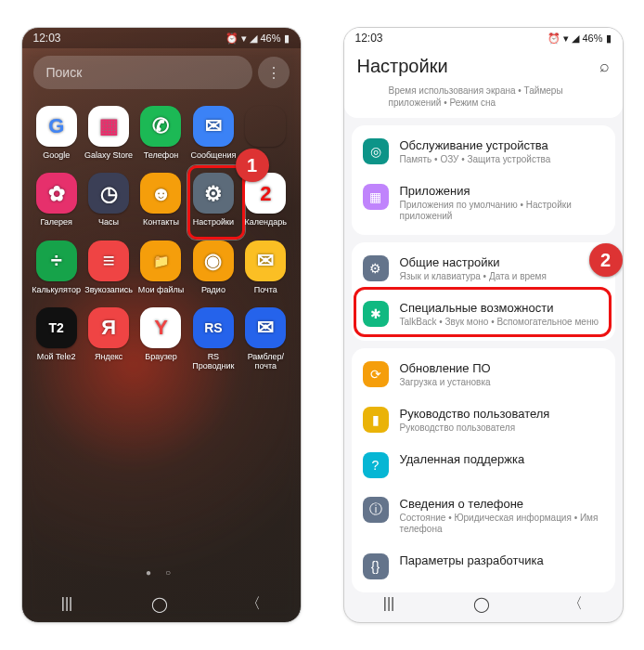 This screenshot has height=650, width=644. What do you see at coordinates (161, 357) in the screenshot?
I see `app-label: Браузер` at bounding box center [161, 357].